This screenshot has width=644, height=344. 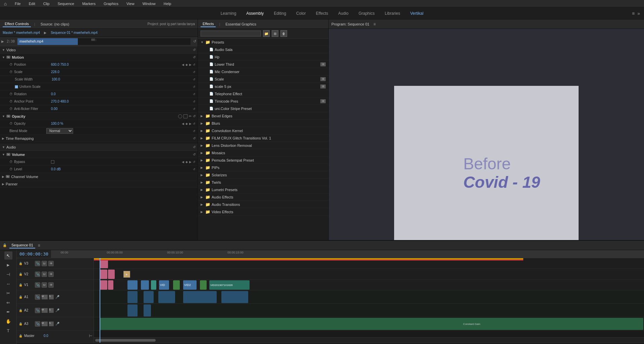 I want to click on opacity-kf-add: ◆, so click(x=186, y=124).